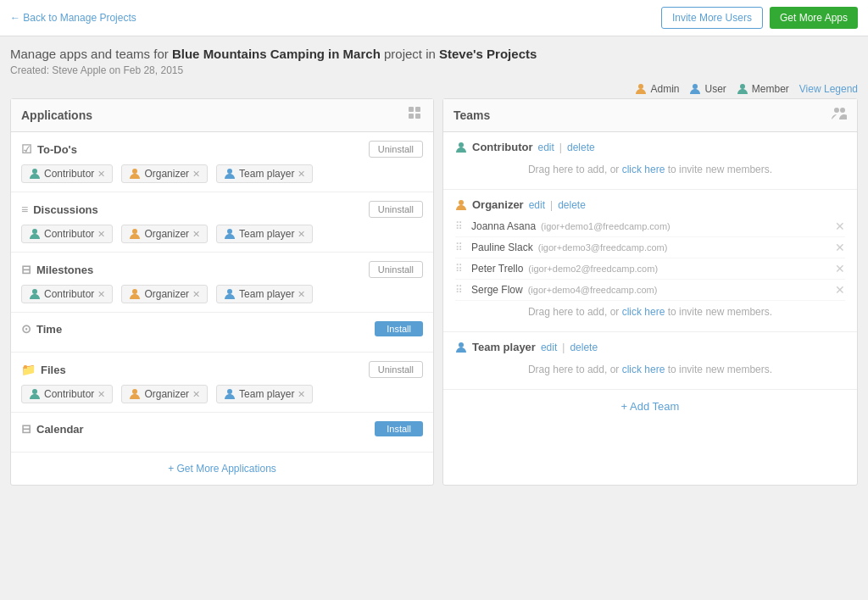 The height and width of the screenshot is (600, 868). I want to click on organizer-edit-link: edit, so click(537, 205).